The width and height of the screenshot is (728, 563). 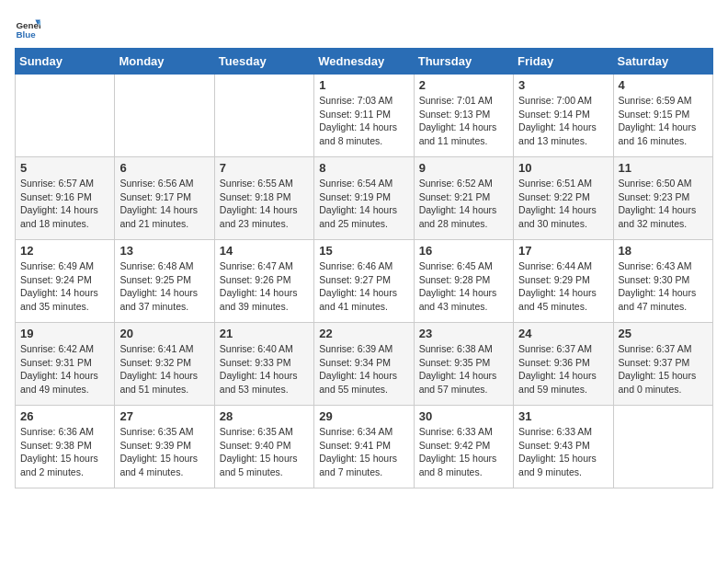 I want to click on calendar-cell: 30Sunrise: 6:33 AM Sunset: 9:42 PM Dayli…, so click(x=463, y=447).